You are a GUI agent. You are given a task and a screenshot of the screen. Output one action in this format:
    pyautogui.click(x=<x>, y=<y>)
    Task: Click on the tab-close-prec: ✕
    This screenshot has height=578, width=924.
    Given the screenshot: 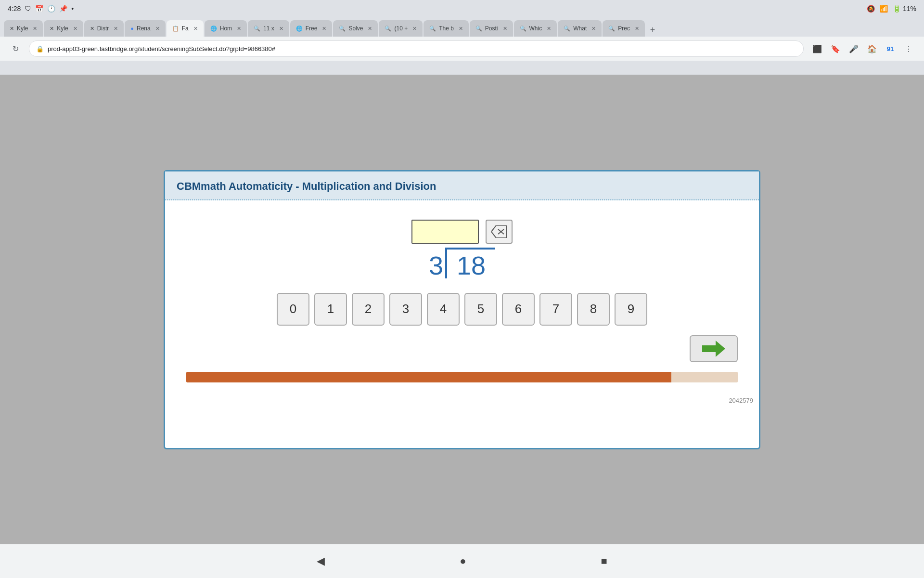 What is the action you would take?
    pyautogui.click(x=637, y=29)
    